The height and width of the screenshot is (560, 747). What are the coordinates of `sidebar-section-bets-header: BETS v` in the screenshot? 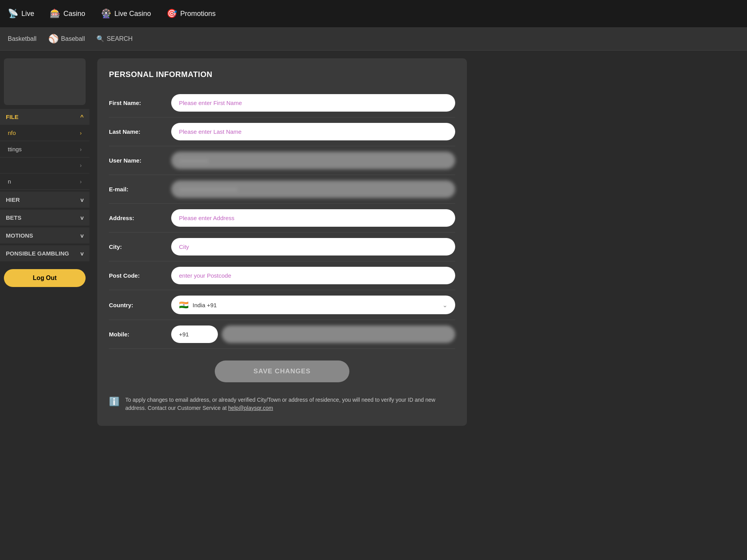 It's located at (45, 218).